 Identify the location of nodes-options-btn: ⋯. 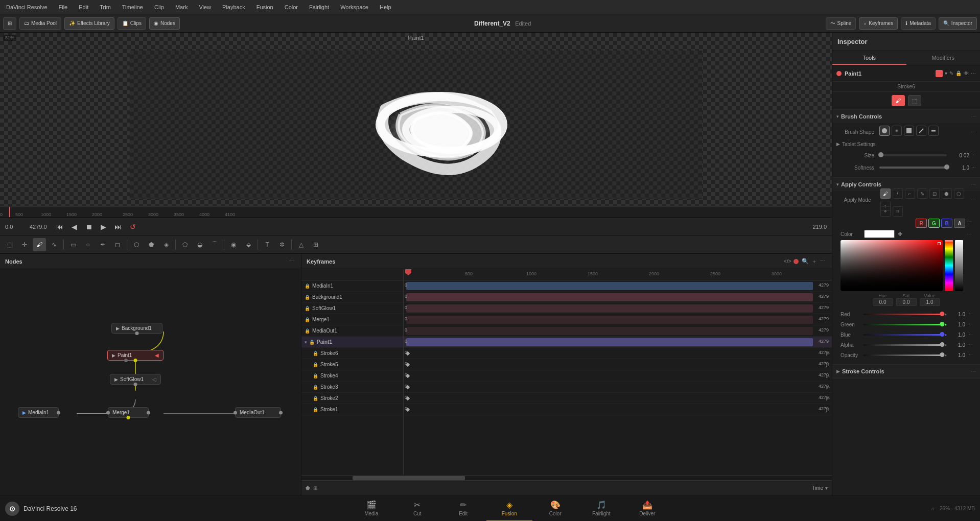
(292, 262).